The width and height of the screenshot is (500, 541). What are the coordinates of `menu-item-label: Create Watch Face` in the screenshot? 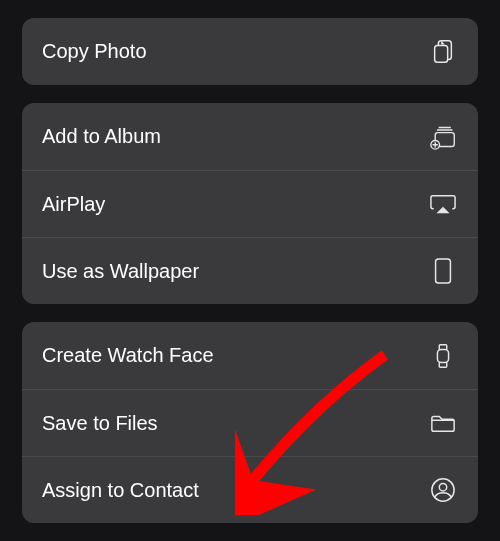 It's located at (128, 356).